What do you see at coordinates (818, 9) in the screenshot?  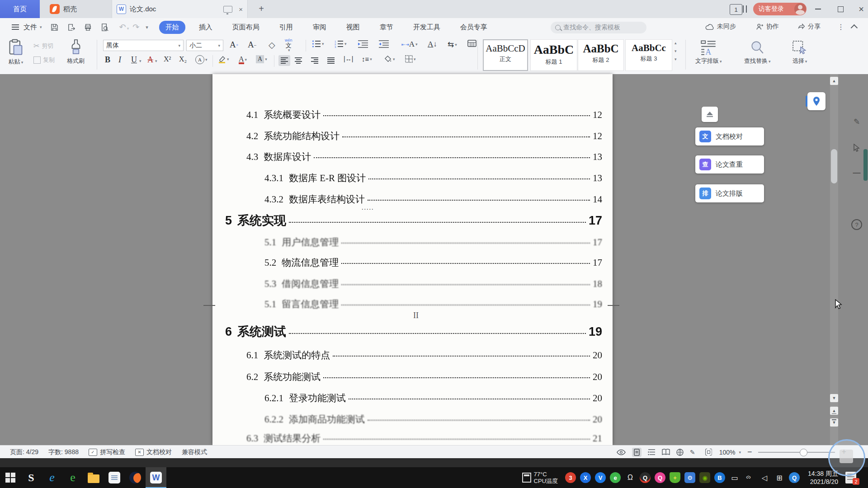 I see `minimize-button` at bounding box center [818, 9].